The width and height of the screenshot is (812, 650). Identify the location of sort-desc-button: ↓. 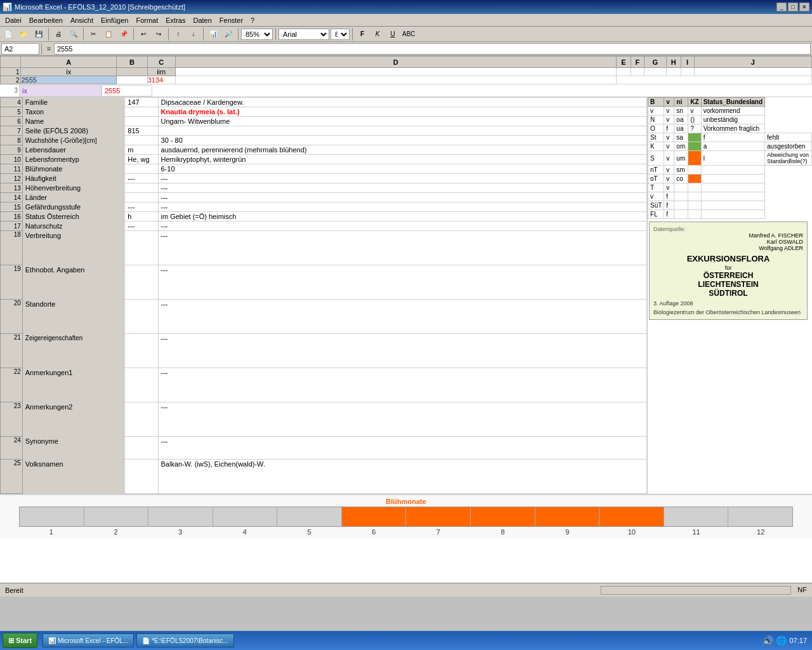
(193, 34).